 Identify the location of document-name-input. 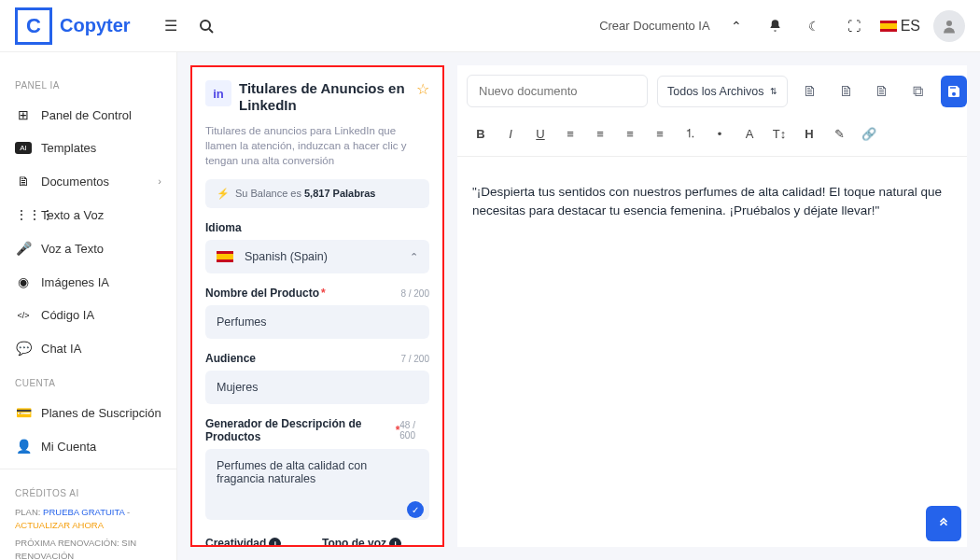
(557, 91).